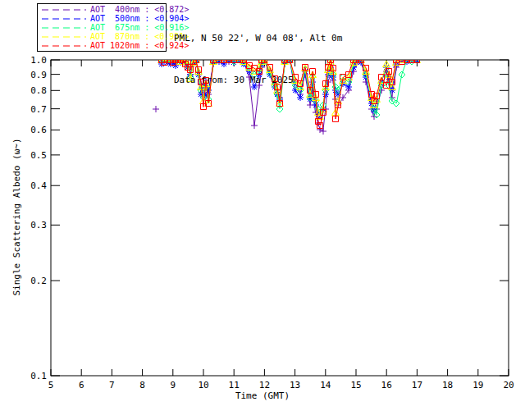 This screenshot has height=420, width=525. Describe the element at coordinates (356, 386) in the screenshot. I see `x-tick-label: 15` at that location.